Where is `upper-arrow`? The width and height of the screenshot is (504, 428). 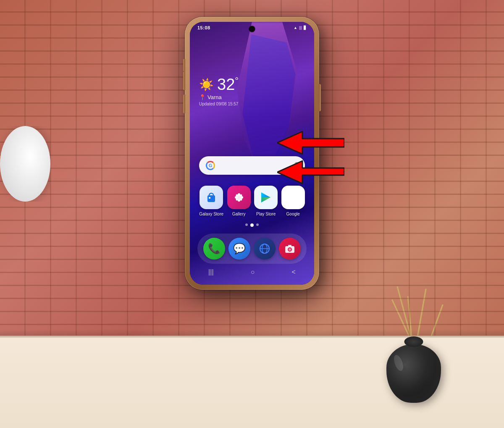
upper-arrow is located at coordinates (311, 143).